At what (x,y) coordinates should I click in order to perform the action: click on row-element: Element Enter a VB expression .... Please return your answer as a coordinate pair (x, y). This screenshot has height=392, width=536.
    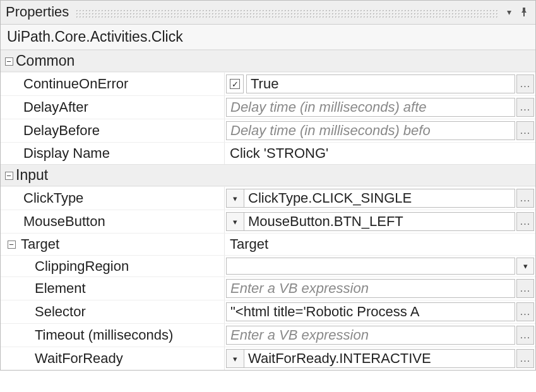
    Looking at the image, I should click on (268, 288).